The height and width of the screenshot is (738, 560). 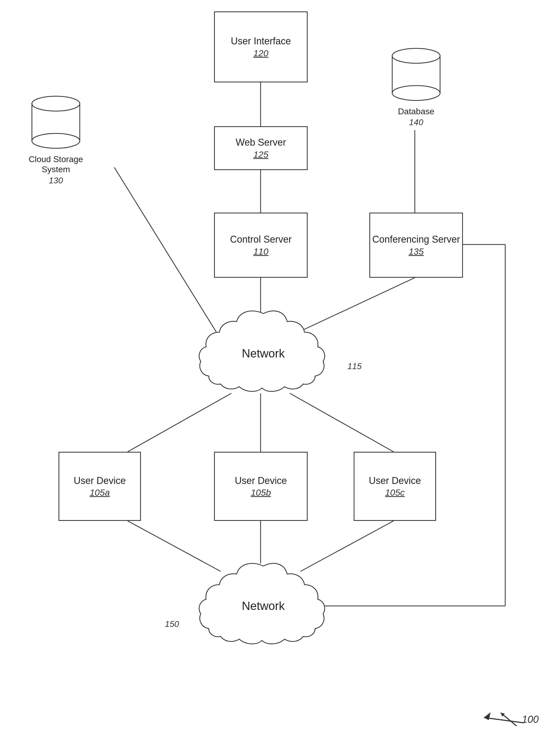 What do you see at coordinates (56, 122) in the screenshot?
I see `cloud-storage-cylinder-icon` at bounding box center [56, 122].